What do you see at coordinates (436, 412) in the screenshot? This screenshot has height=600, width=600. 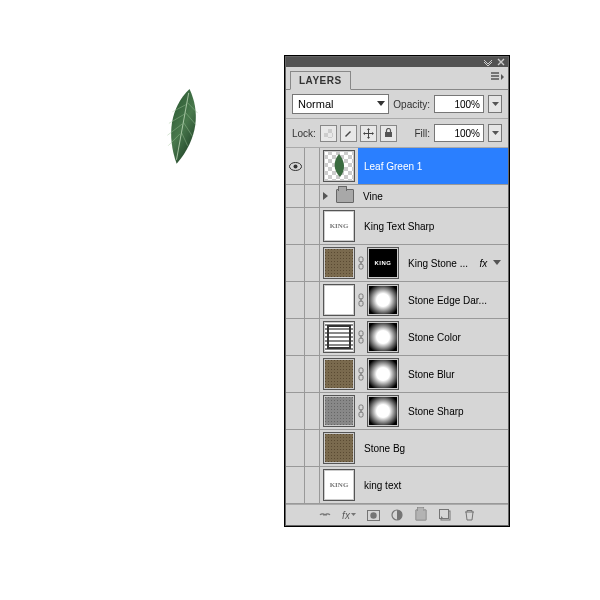 I see `layer-name-label: Stone Sharp` at bounding box center [436, 412].